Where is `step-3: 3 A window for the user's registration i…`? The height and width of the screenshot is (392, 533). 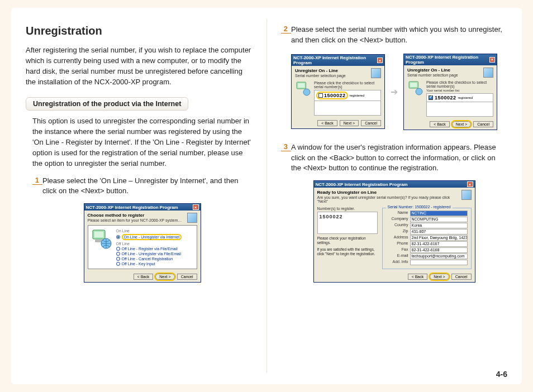 step-3: 3 A window for the user's registration i… is located at coordinates (394, 159).